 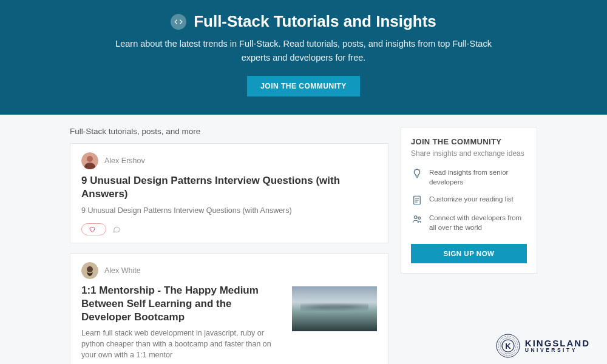 What do you see at coordinates (469, 154) in the screenshot?
I see `sidebar-subtitle: Share insights and exchange ideas` at bounding box center [469, 154].